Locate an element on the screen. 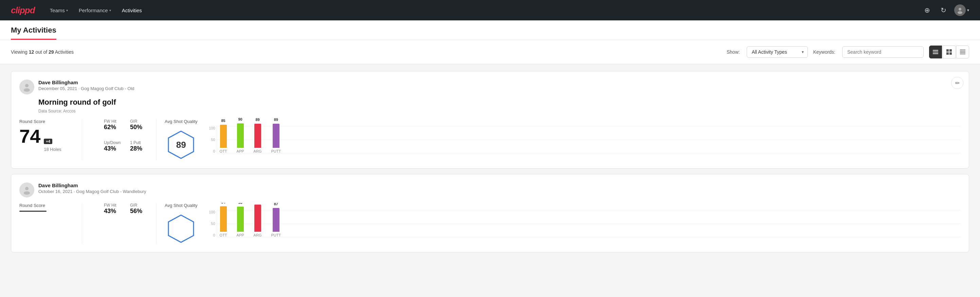 This screenshot has width=980, height=297. round-score-label-1: Round Score is located at coordinates (46, 121).